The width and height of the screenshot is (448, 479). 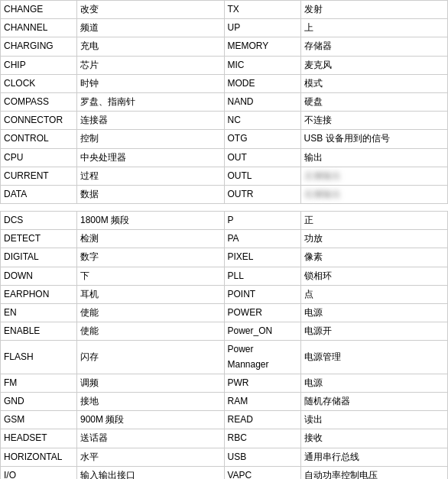 What do you see at coordinates (39, 358) in the screenshot?
I see `term-en: FLASH` at bounding box center [39, 358].